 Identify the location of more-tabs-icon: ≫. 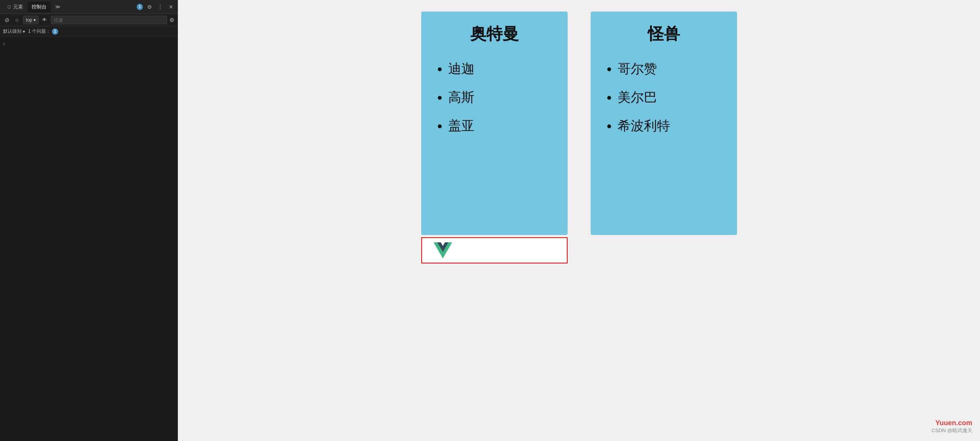
(58, 7).